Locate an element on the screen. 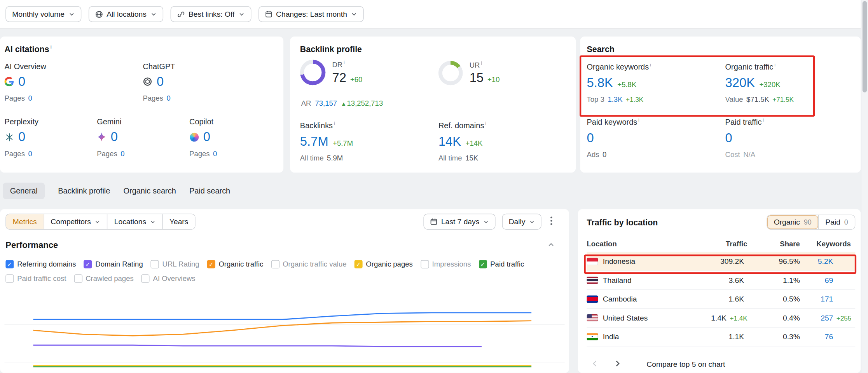  paid-traffic-stat: Paid traffici 0 CostN/A is located at coordinates (792, 138).